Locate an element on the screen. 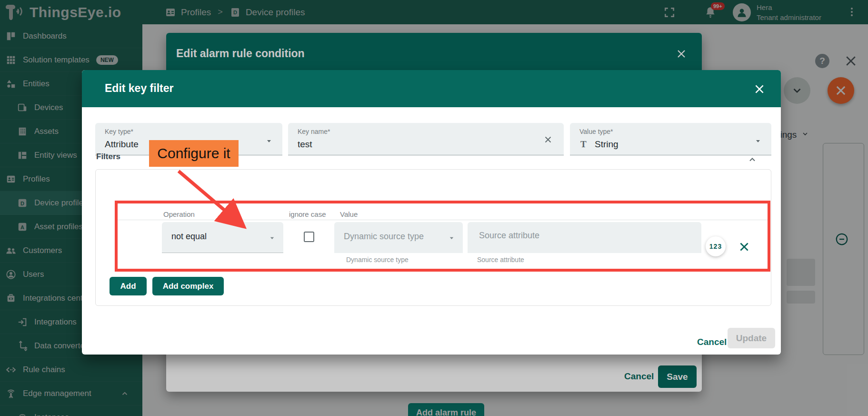 Image resolution: width=868 pixels, height=416 pixels. source-attribute-field is located at coordinates (585, 237).